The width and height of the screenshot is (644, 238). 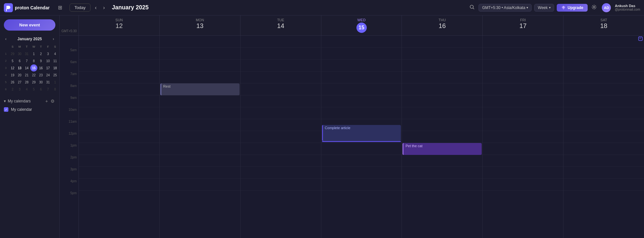 What do you see at coordinates (362, 137) in the screenshot?
I see `day-column-wed: Complete article` at bounding box center [362, 137].